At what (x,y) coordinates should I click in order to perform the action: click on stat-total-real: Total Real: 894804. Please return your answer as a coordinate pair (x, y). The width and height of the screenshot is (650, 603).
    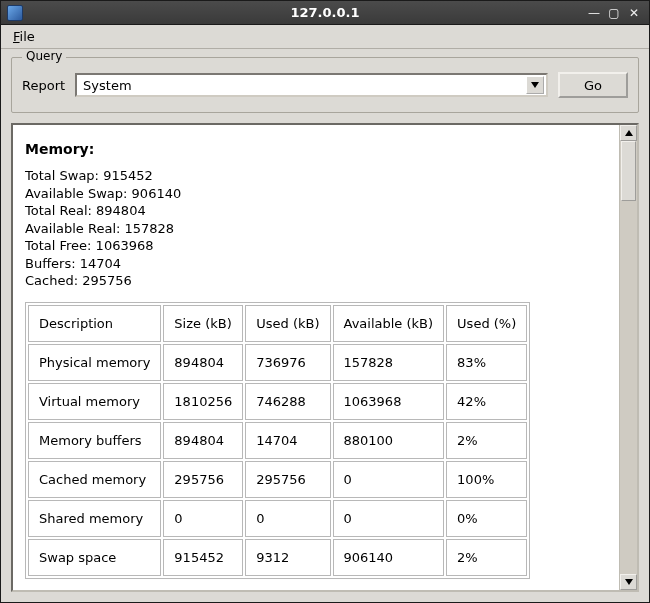
    Looking at the image, I should click on (316, 211).